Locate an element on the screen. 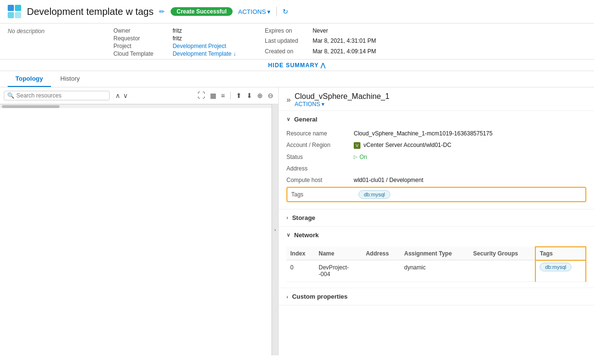 The image size is (594, 364). collapse-panel-icon: » is located at coordinates (288, 100).